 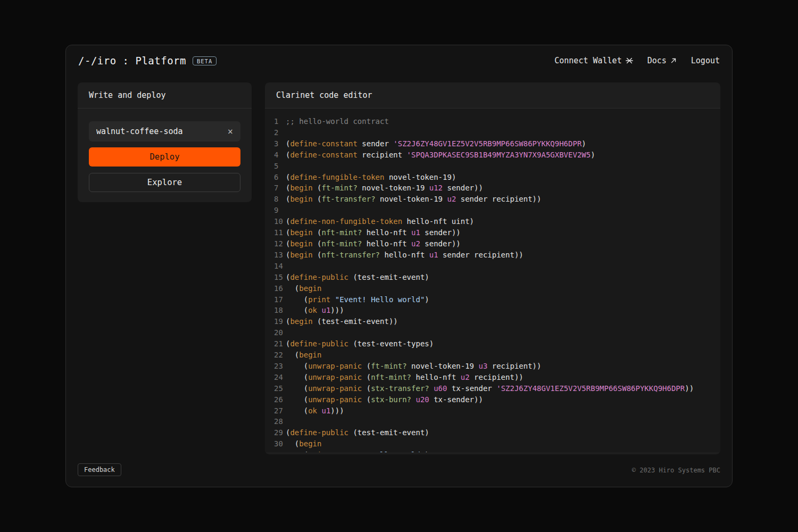 I want to click on logout-label: Logout, so click(x=705, y=61).